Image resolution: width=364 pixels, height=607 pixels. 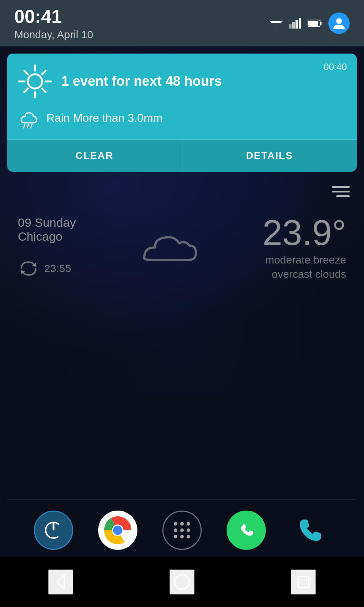 I want to click on back-button, so click(x=61, y=582).